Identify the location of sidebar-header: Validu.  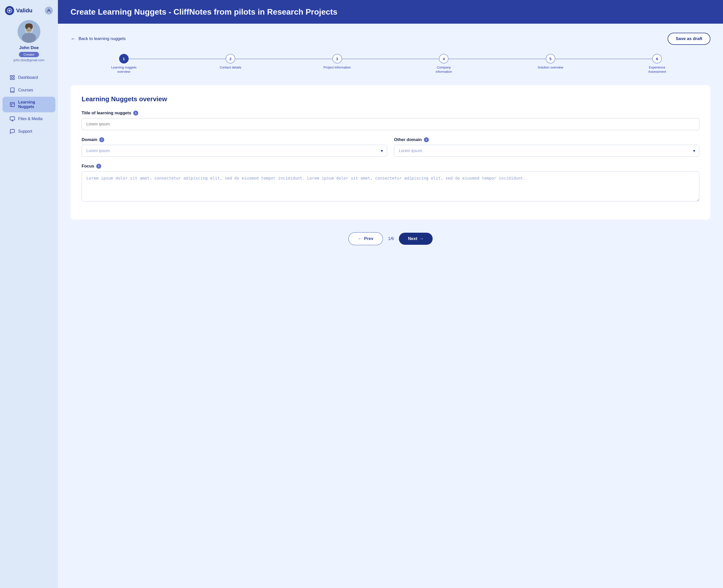
(29, 13).